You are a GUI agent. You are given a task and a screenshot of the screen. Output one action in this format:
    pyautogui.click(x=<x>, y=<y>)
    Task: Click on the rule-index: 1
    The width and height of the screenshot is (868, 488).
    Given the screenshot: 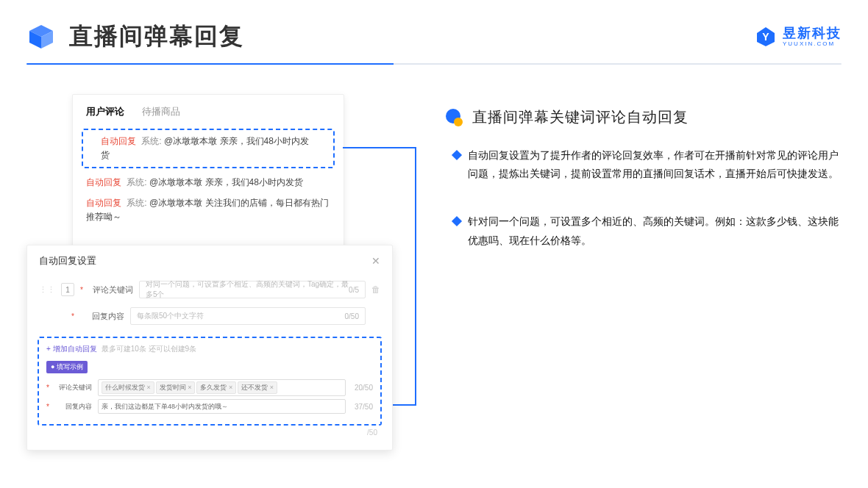 What is the action you would take?
    pyautogui.click(x=68, y=290)
    